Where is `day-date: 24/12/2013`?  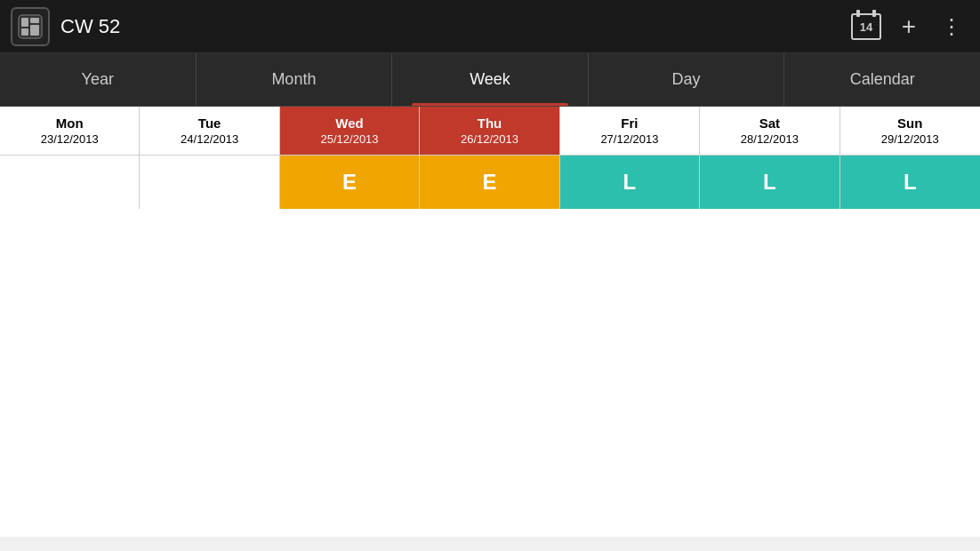
day-date: 24/12/2013 is located at coordinates (209, 139).